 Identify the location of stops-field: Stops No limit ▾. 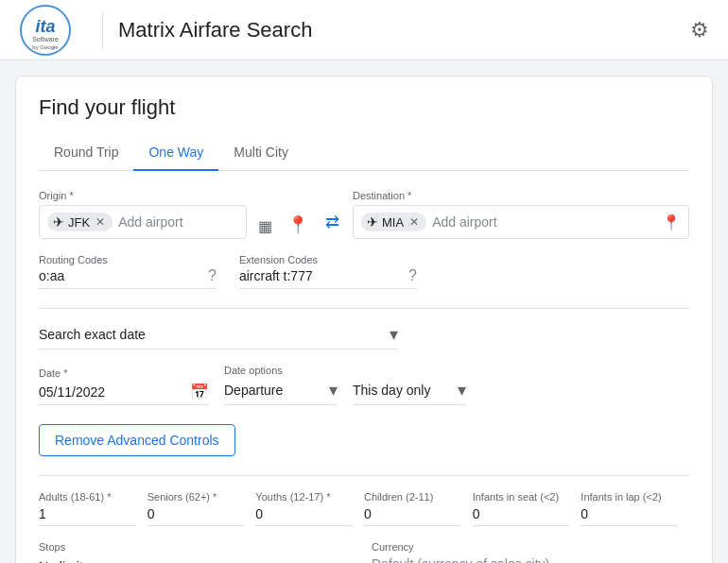
(198, 552).